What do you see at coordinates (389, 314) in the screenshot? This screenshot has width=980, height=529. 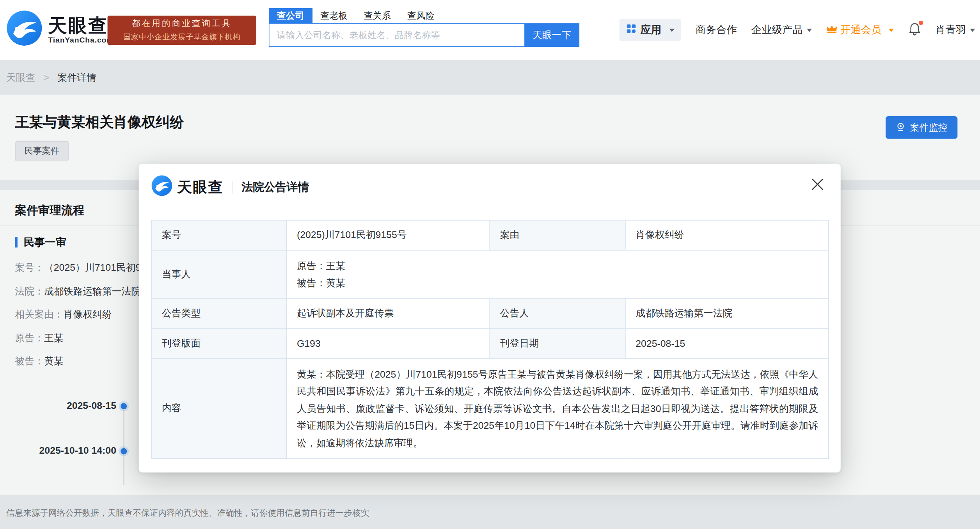 I see `announcement-type-value: 起诉状副本及开庭传票` at bounding box center [389, 314].